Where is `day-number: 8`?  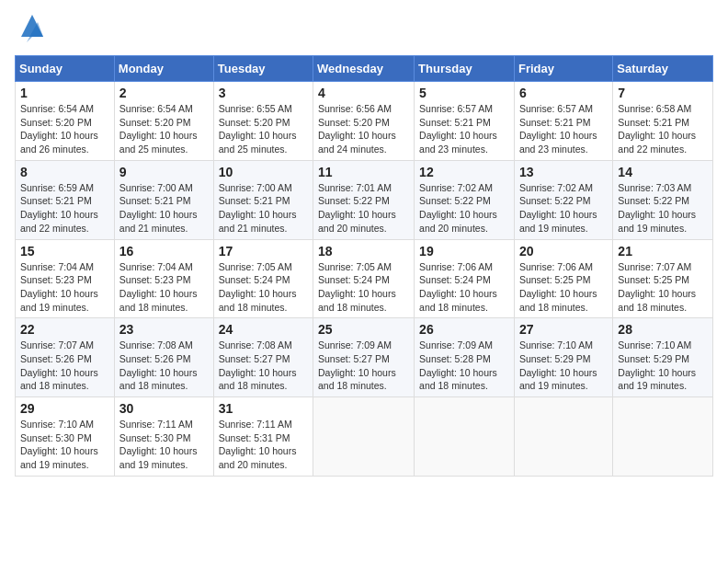 day-number: 8 is located at coordinates (64, 172).